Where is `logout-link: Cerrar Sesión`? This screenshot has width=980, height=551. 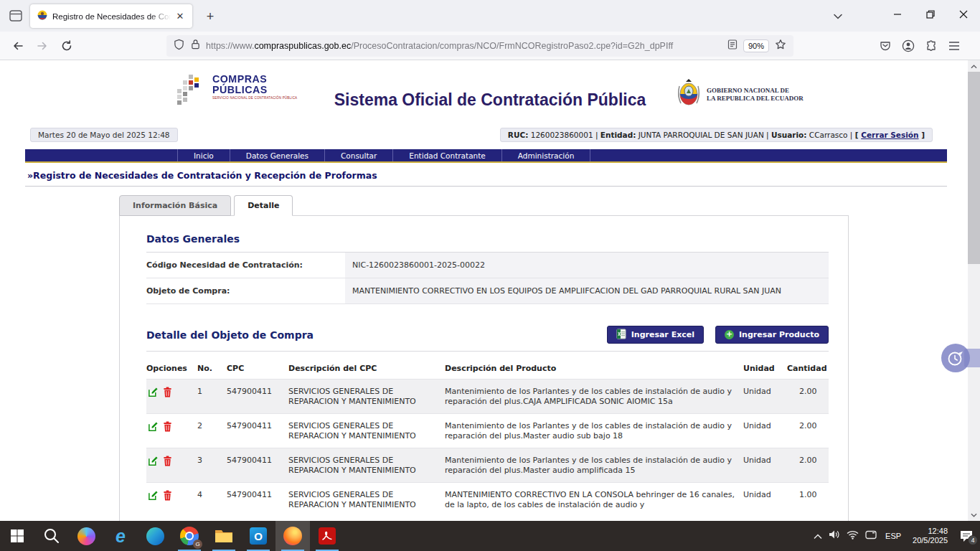
logout-link: Cerrar Sesión is located at coordinates (890, 135).